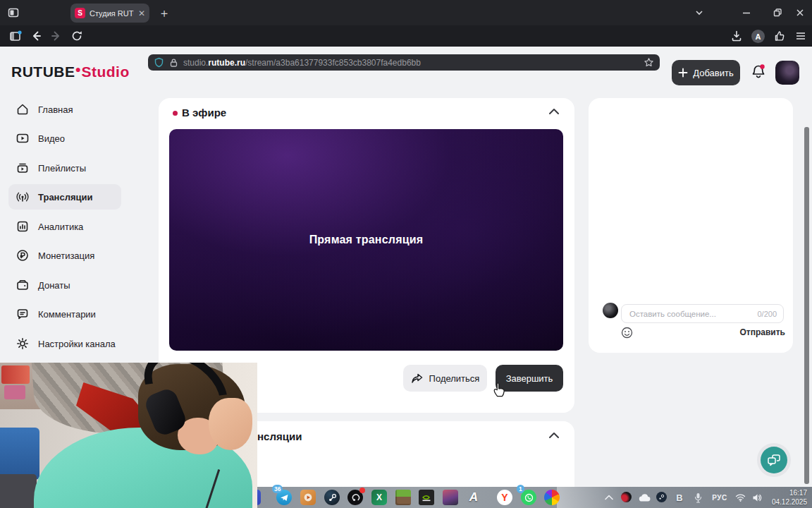 The width and height of the screenshot is (812, 508). What do you see at coordinates (105, 72) in the screenshot?
I see `logo-accent-text: Studio` at bounding box center [105, 72].